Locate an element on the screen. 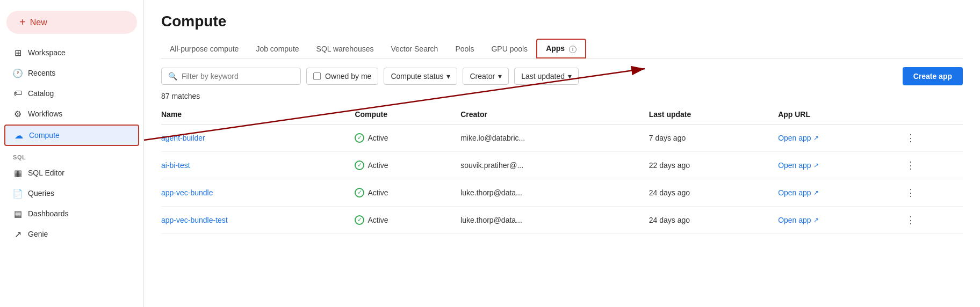  tab-pools: Pools is located at coordinates (464, 49).